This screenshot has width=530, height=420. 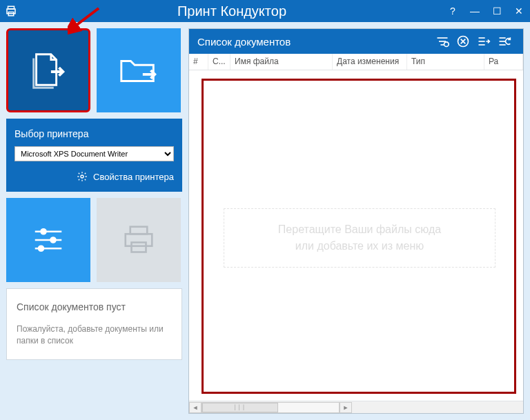 I want to click on window-title: Принт Кондуктор, so click(x=232, y=11).